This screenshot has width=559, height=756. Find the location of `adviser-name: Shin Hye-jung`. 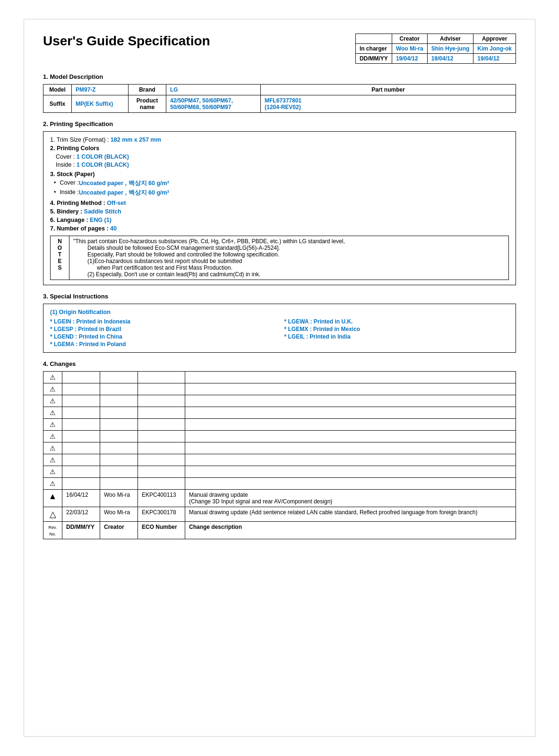

adviser-name: Shin Hye-jung is located at coordinates (450, 49).